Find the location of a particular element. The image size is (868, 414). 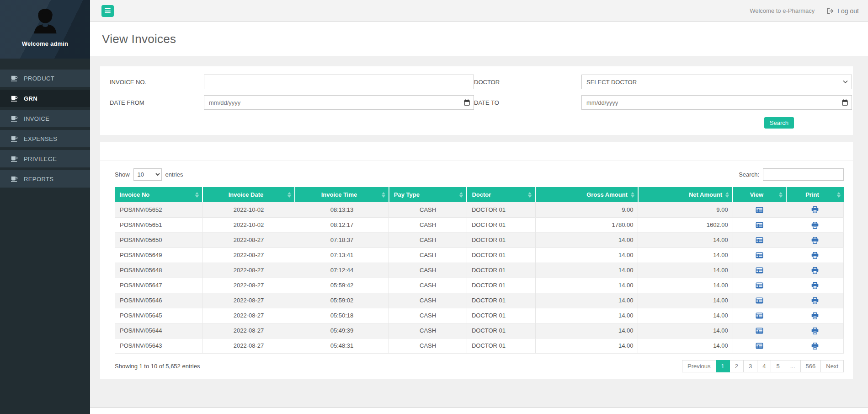

table-row: POS/INV/056432022-08-2705:48:31CASHDOCTO… is located at coordinates (479, 346).